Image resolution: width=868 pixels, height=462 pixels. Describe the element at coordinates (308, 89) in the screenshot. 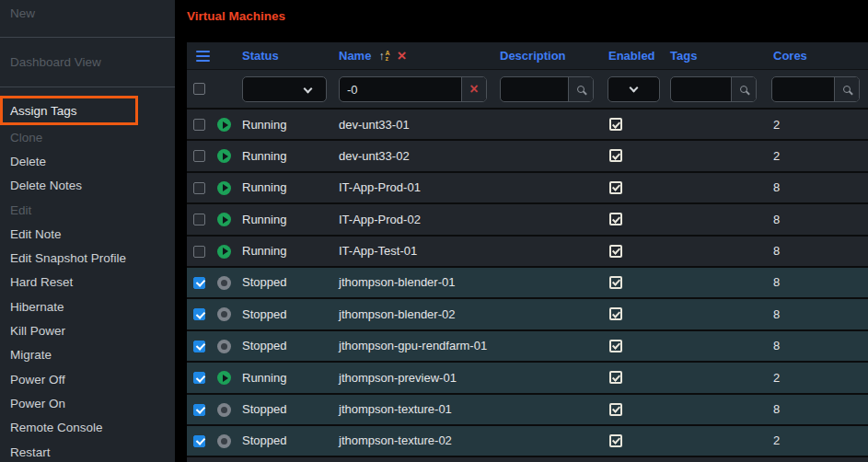

I see `chevron-down-icon` at that location.